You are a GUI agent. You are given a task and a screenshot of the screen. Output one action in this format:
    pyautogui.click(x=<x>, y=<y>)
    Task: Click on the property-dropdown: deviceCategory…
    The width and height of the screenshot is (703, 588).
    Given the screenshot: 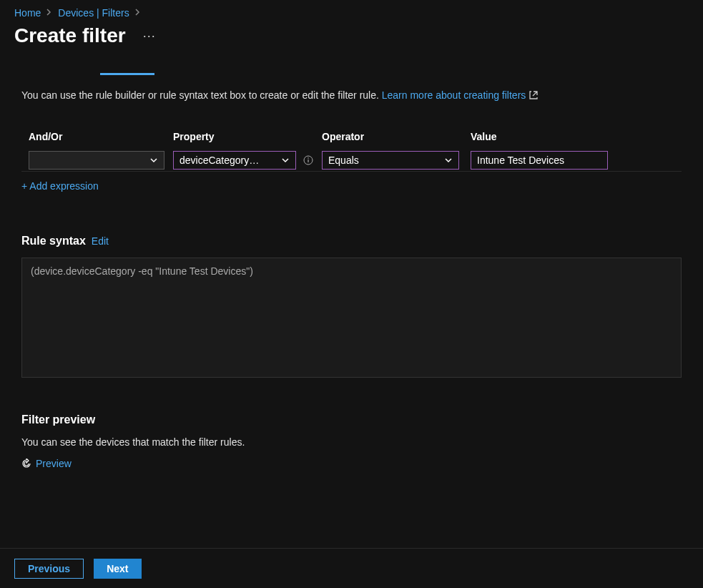 What is the action you would take?
    pyautogui.click(x=235, y=160)
    